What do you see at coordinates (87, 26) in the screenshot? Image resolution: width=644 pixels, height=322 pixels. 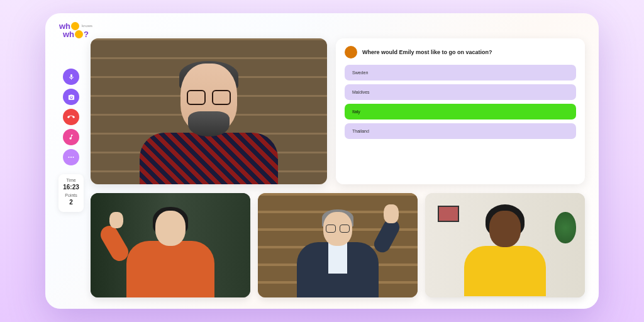 I see `logo-knows: knows` at bounding box center [87, 26].